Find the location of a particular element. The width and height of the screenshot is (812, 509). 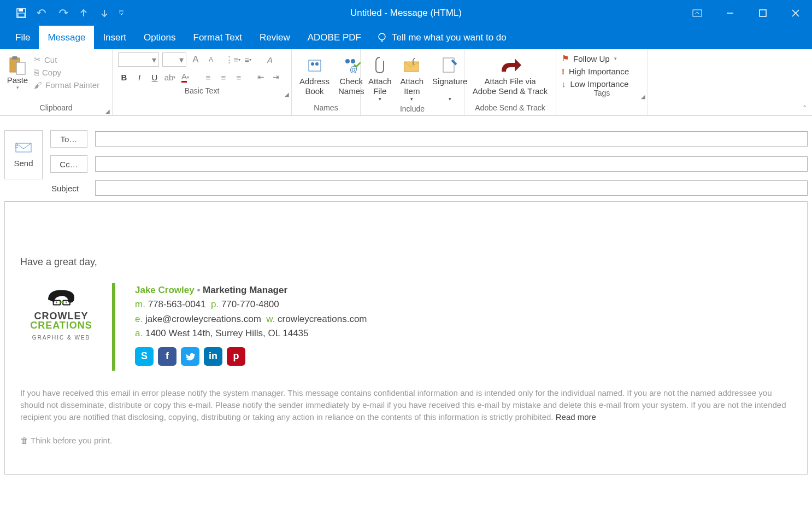

save-icon is located at coordinates (21, 13).